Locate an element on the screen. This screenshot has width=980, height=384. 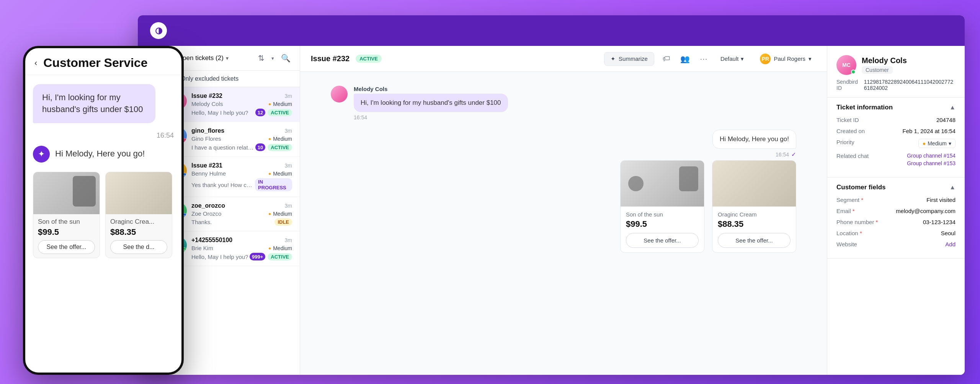
fields-chevron-icon: ▲ is located at coordinates (952, 187).